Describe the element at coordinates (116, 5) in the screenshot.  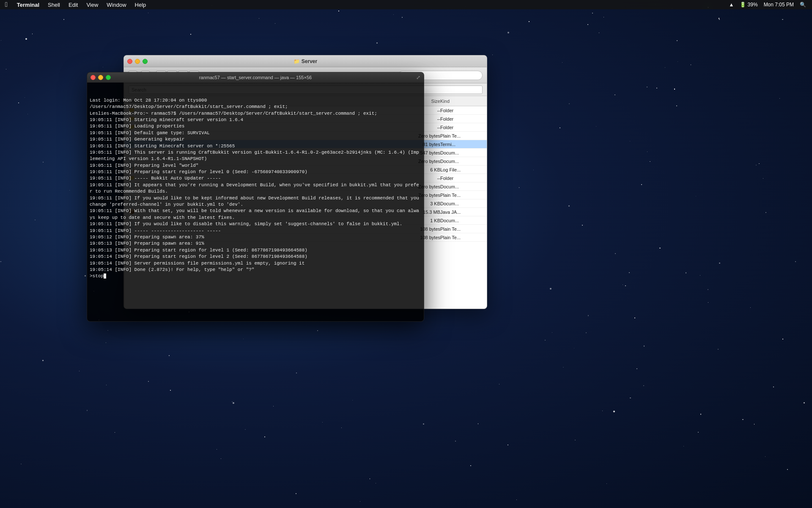
I see `menu-window: Window` at that location.